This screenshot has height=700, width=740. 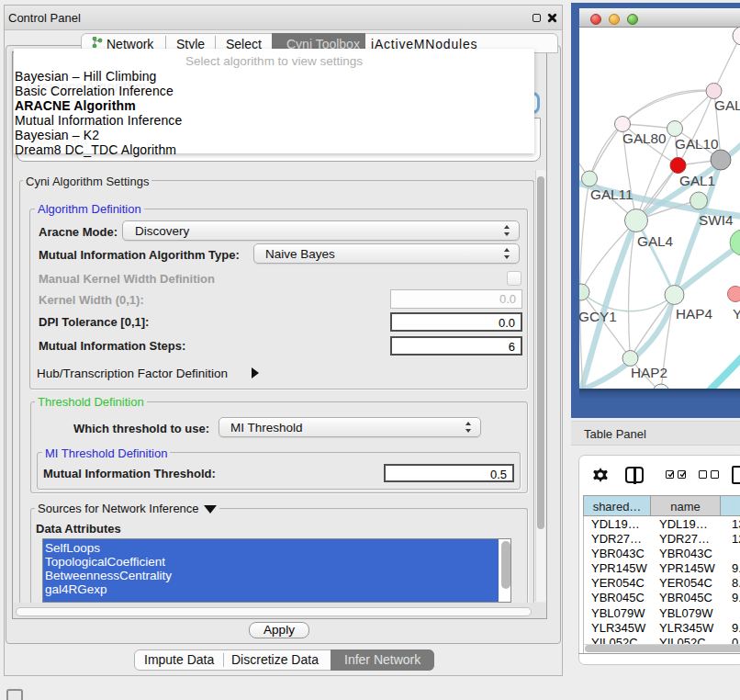 What do you see at coordinates (656, 241) in the screenshot?
I see `svg-text: GAL4` at bounding box center [656, 241].